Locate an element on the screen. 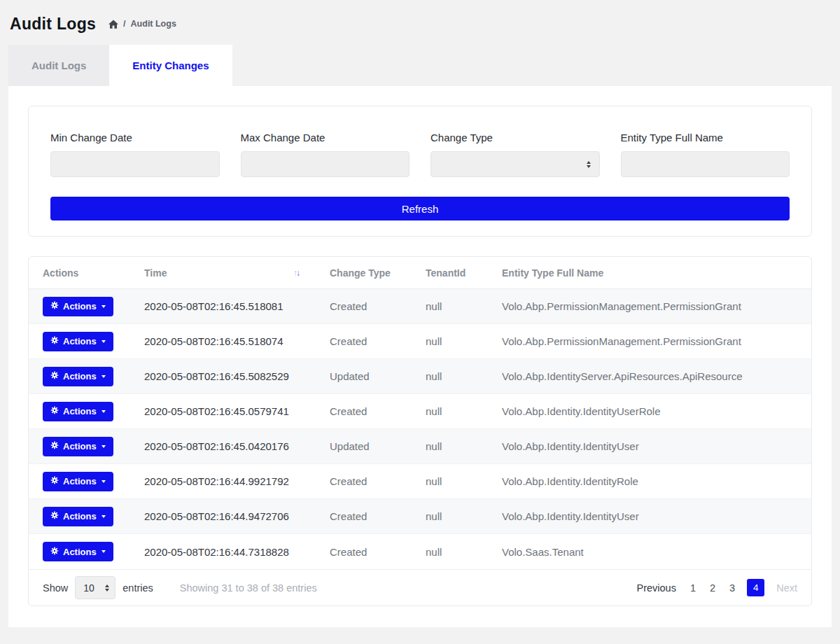  sort-icon: ↑↓ is located at coordinates (297, 273).